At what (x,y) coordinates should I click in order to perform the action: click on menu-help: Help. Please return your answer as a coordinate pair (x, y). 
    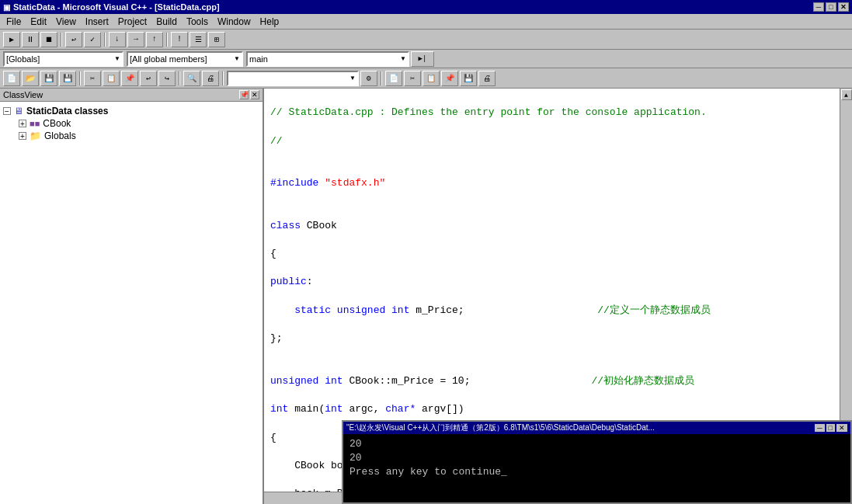
    Looking at the image, I should click on (270, 22).